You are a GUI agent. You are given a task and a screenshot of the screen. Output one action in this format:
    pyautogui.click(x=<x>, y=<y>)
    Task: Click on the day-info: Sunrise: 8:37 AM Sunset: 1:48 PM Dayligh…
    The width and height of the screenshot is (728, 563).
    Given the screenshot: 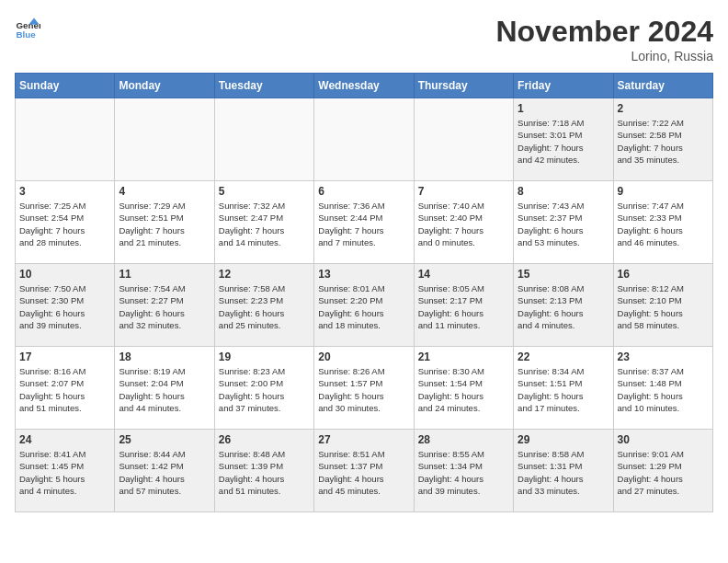 What is the action you would take?
    pyautogui.click(x=664, y=390)
    